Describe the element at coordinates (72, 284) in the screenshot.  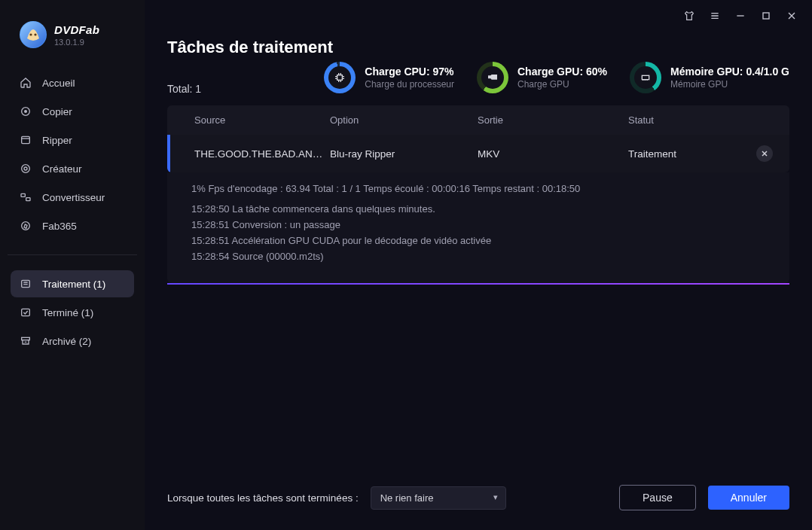
I see `nav-traitement: Traitement (1)` at that location.